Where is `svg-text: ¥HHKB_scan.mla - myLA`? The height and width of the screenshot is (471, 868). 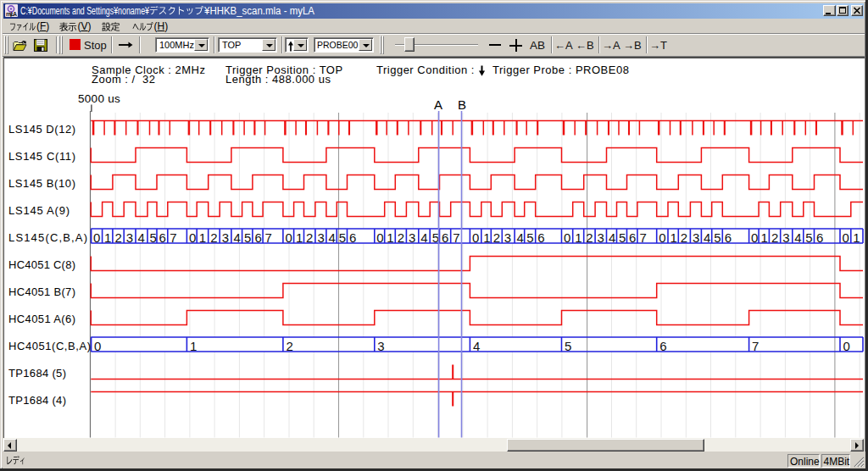
svg-text: ¥HHKB_scan.mla - myLA is located at coordinates (259, 11).